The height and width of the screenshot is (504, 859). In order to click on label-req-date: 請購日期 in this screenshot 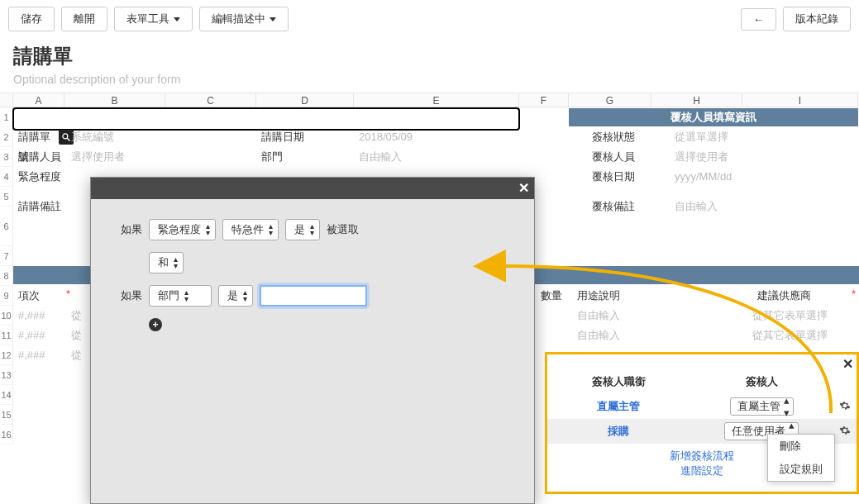, I will do `click(283, 137)`.